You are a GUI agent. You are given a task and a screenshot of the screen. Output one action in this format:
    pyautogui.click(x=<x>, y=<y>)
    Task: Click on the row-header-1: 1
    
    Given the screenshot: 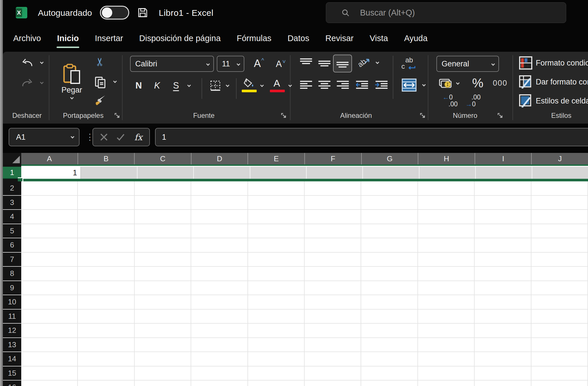 What is the action you would take?
    pyautogui.click(x=12, y=173)
    